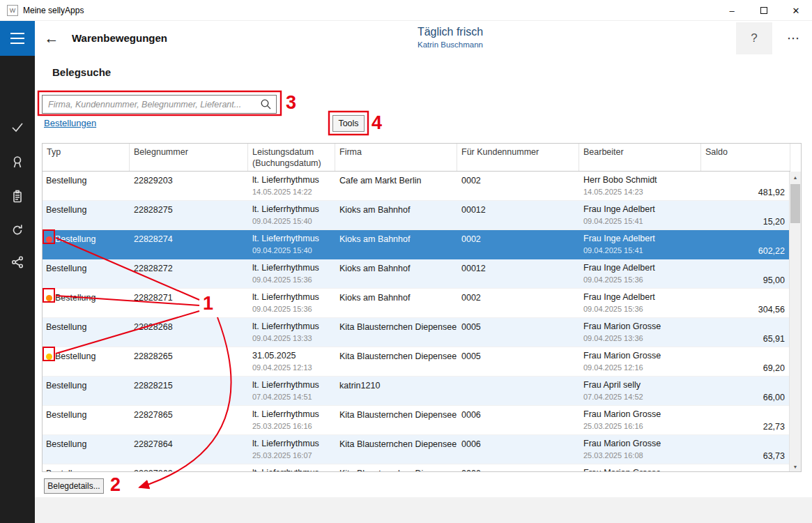 The width and height of the screenshot is (812, 523). Describe the element at coordinates (348, 123) in the screenshot. I see `tools-button: Tools` at that location.